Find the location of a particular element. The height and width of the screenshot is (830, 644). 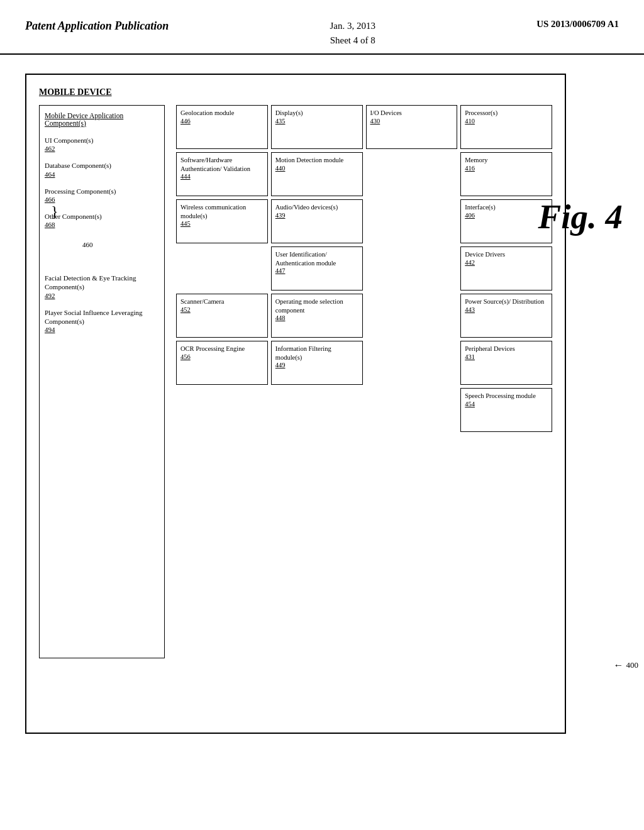

user-identification-label: User Identification/ Authentication modu… is located at coordinates (317, 259).